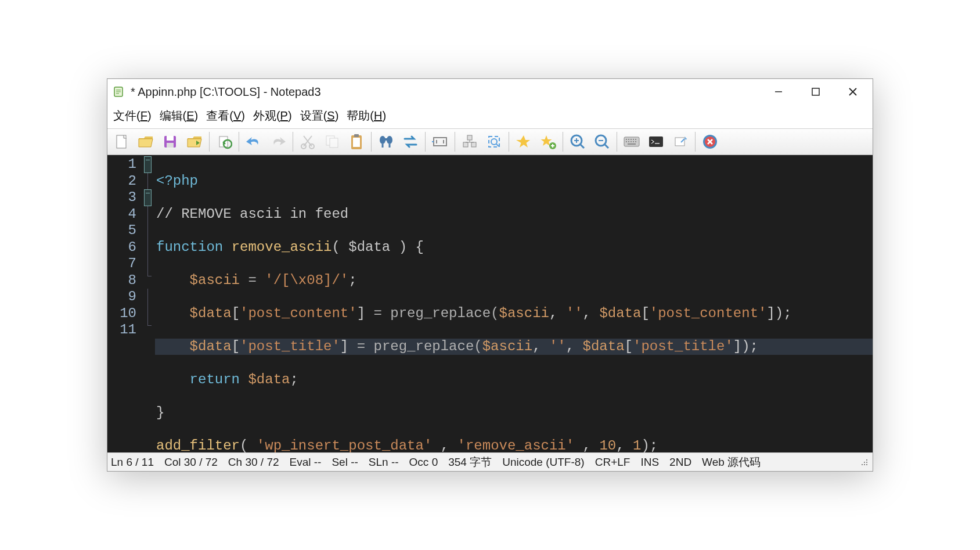 Image resolution: width=980 pixels, height=550 pixels. What do you see at coordinates (602, 142) in the screenshot?
I see `zoom-out-button` at bounding box center [602, 142].